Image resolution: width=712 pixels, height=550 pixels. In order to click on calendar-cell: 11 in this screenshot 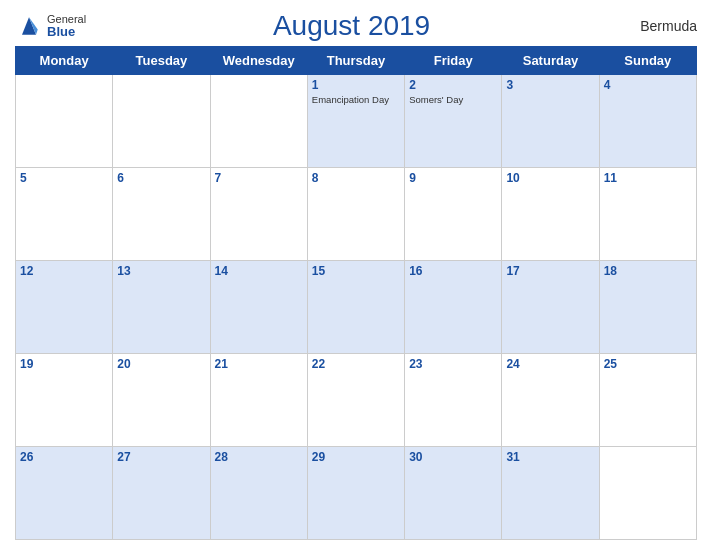, I will do `click(648, 214)`.